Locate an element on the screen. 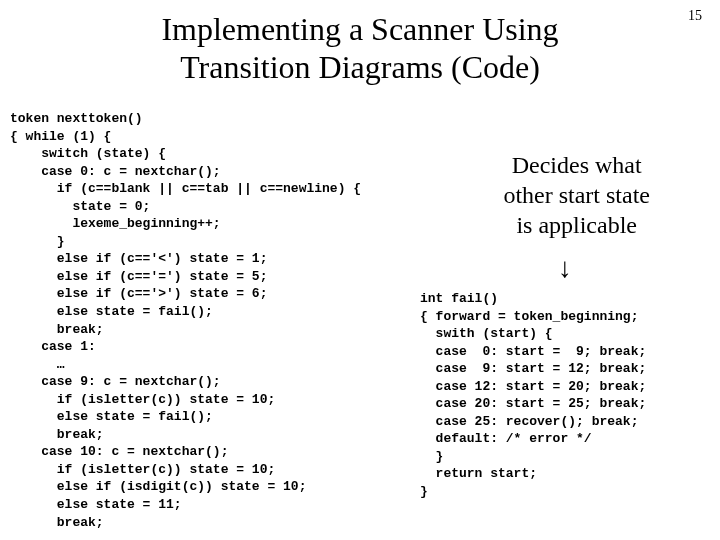 This screenshot has width=720, height=540. annotation-line-1: Decides what is located at coordinates (577, 165).